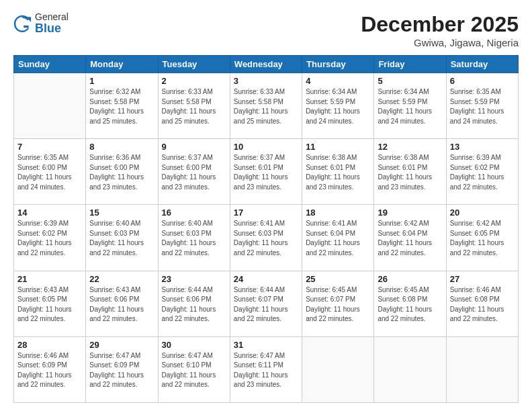 Image resolution: width=532 pixels, height=411 pixels. I want to click on logo-text: General Blue, so click(52, 24).